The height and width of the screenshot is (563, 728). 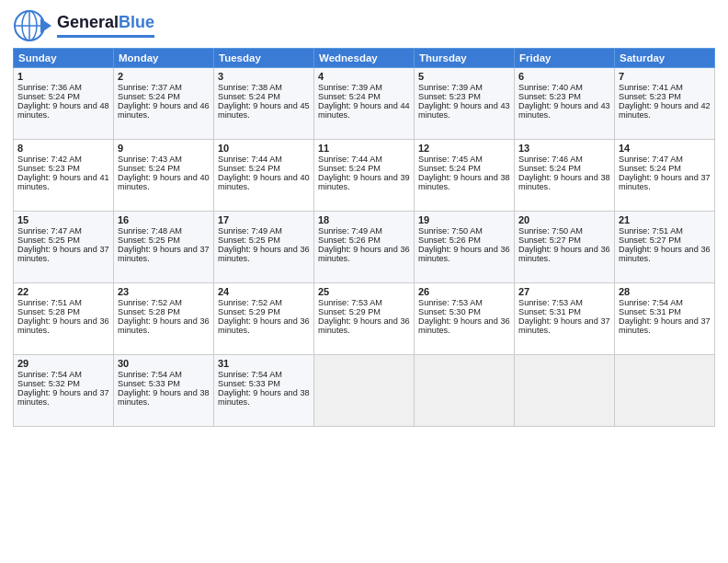 What do you see at coordinates (665, 292) in the screenshot?
I see `day-number: 28` at bounding box center [665, 292].